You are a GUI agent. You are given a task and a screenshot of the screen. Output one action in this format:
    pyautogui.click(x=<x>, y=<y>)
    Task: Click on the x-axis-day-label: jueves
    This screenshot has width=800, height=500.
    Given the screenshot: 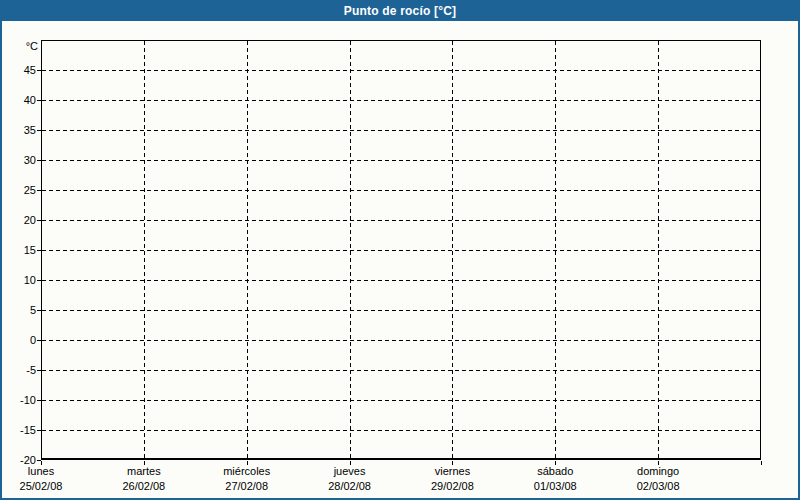 What is the action you would take?
    pyautogui.click(x=350, y=472)
    